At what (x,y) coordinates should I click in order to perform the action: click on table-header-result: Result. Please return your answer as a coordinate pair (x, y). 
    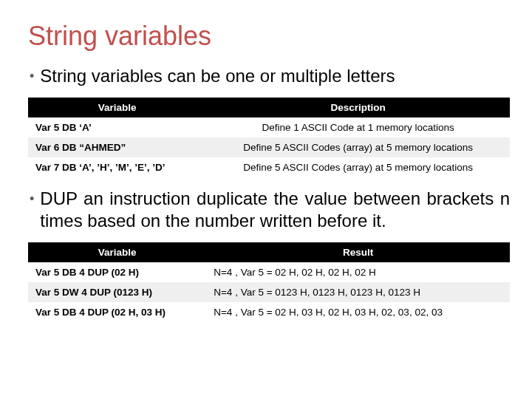
    Looking at the image, I should click on (358, 253).